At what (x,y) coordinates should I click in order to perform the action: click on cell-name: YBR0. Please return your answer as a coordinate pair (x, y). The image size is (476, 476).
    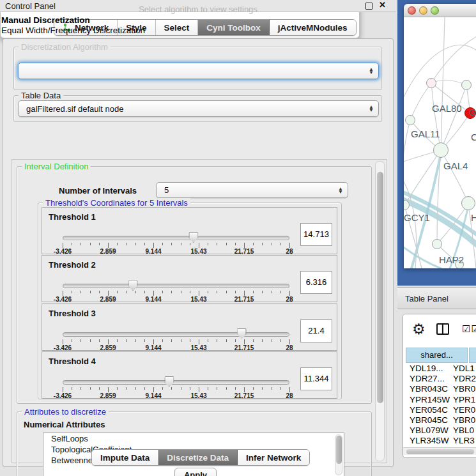
    Looking at the image, I should click on (464, 420).